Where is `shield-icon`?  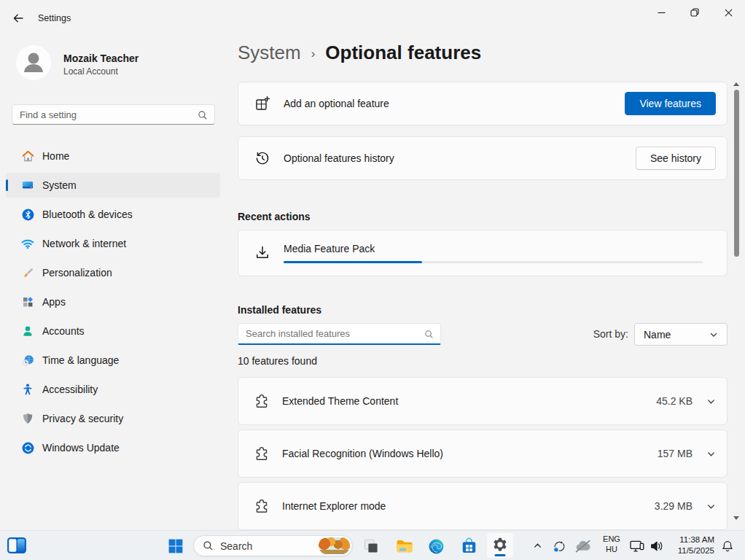
shield-icon is located at coordinates (28, 419).